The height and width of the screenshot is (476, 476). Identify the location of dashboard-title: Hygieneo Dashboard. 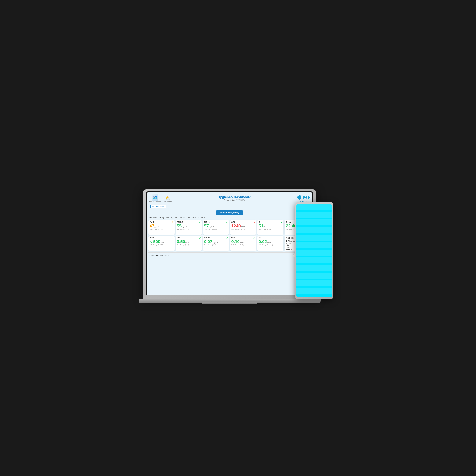
(235, 197).